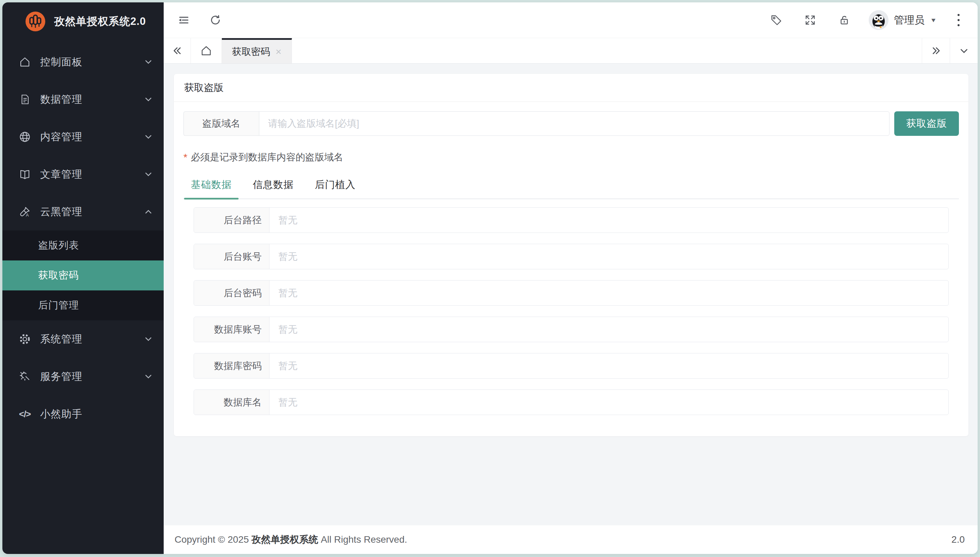  Describe the element at coordinates (574, 124) in the screenshot. I see `pirate-domain-input` at that location.